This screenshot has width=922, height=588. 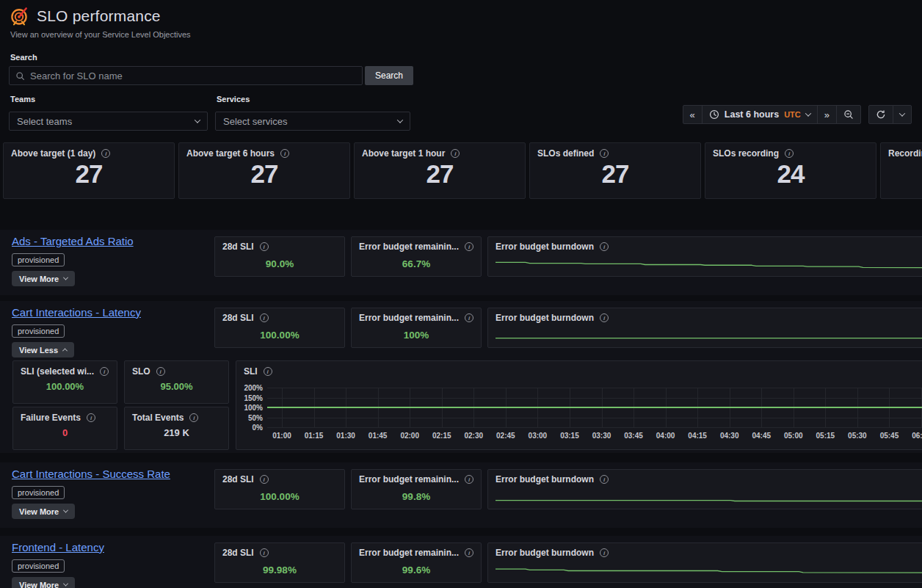 What do you see at coordinates (76, 313) in the screenshot?
I see `slo-link: Cart Interactions - Latency` at bounding box center [76, 313].